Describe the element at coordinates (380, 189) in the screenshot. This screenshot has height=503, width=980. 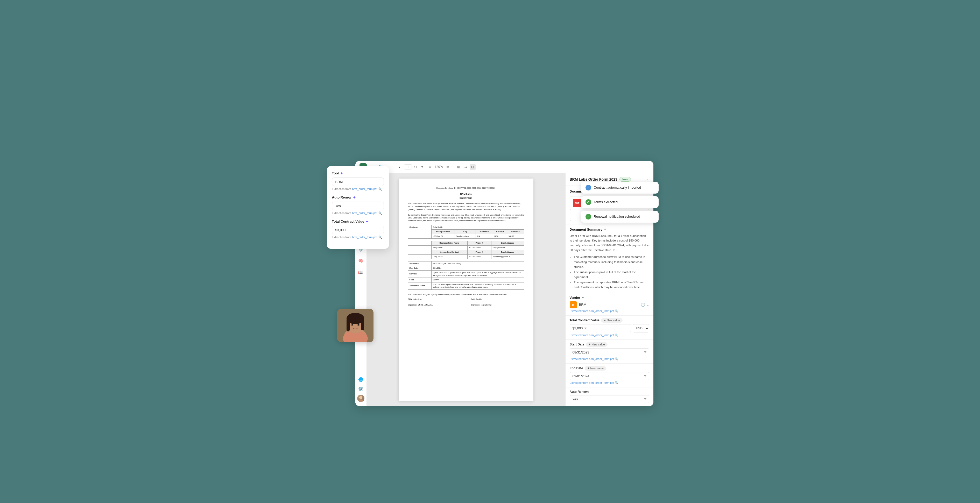
I see `tool-search-icon: 🔍` at that location.